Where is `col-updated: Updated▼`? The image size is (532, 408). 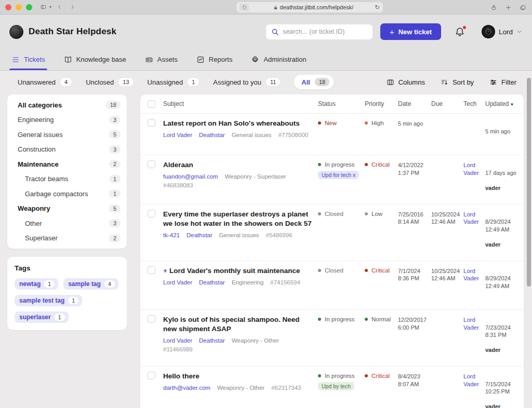
col-updated: Updated▼ is located at coordinates (501, 104).